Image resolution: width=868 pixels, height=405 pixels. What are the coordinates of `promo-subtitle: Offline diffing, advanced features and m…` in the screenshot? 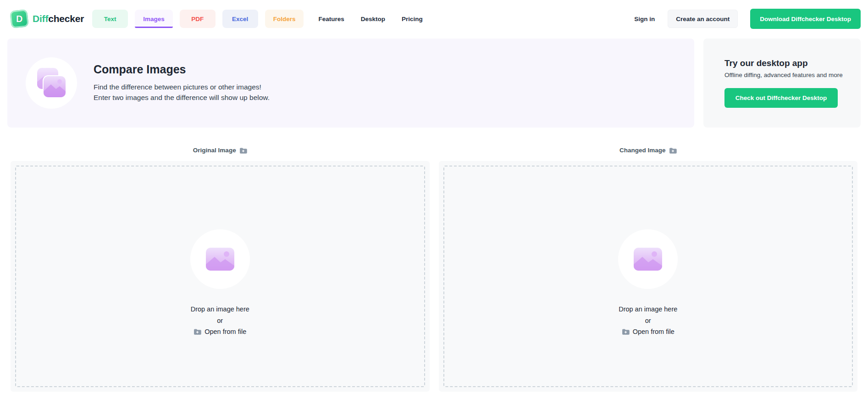 It's located at (792, 75).